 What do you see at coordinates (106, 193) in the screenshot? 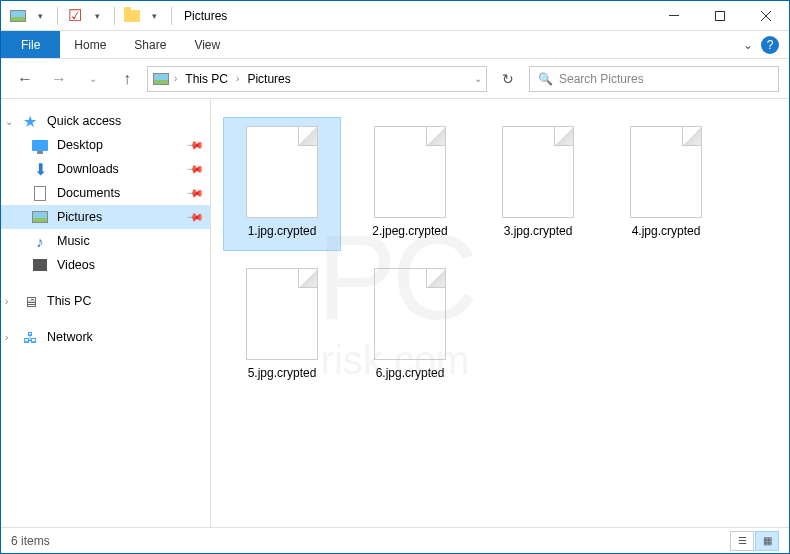
I see `sidebar-item-documents: Documents 📌` at bounding box center [106, 193].